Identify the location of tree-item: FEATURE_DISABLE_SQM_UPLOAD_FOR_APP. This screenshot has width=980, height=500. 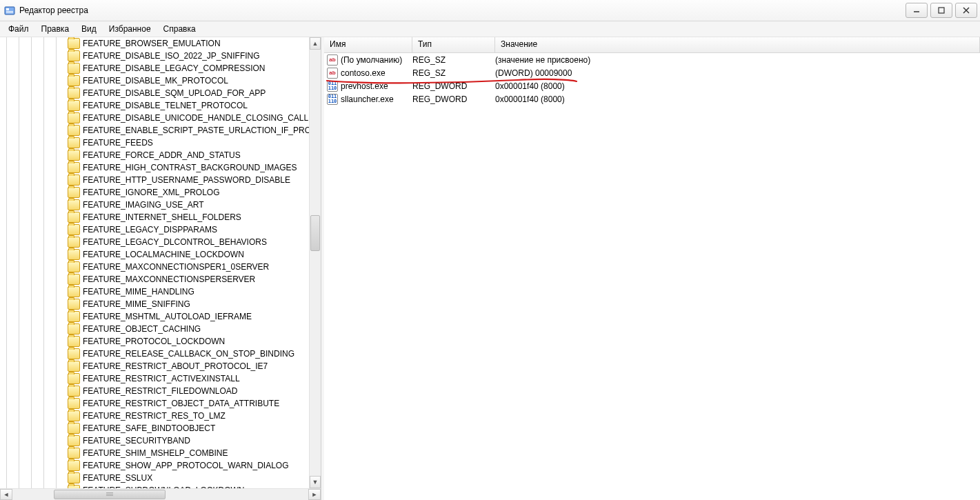
(154, 93).